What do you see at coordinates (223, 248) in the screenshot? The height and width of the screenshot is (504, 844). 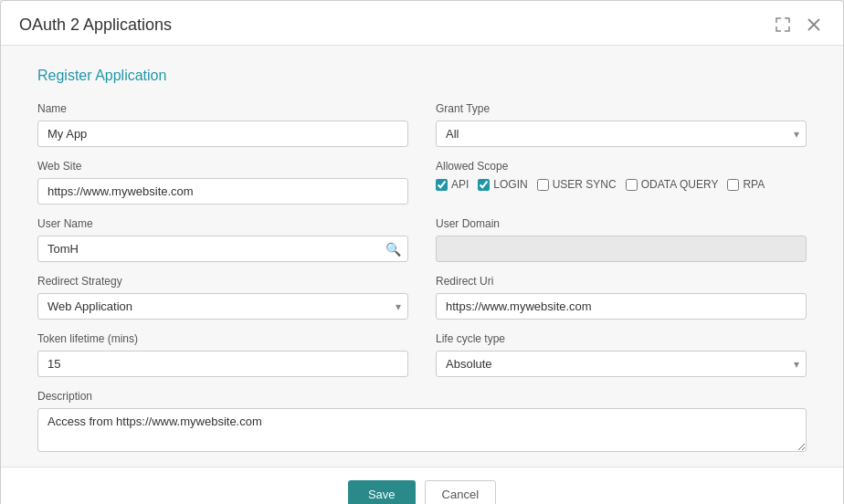 I see `username-input-wrapper: 🔍` at bounding box center [223, 248].